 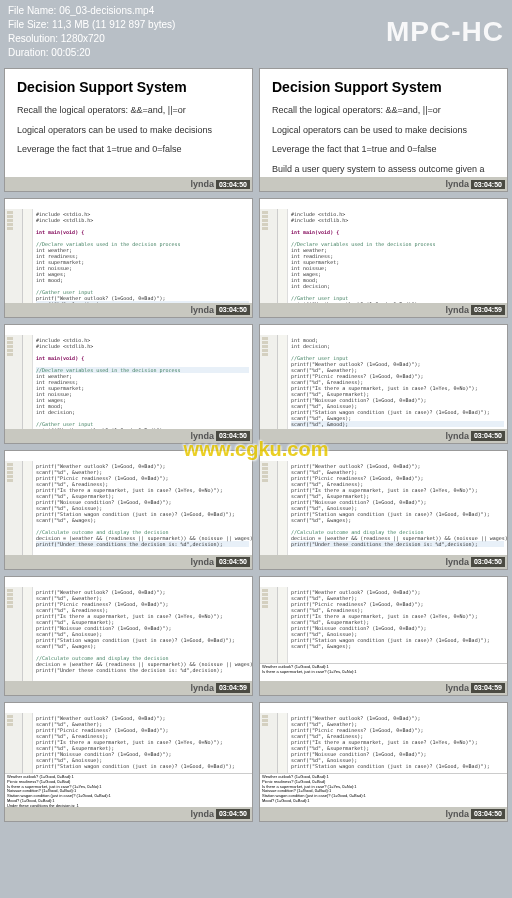 What do you see at coordinates (384, 510) in the screenshot?
I see `code-card-6: printf("Weather outlook? (1=Good, 0=Bad)…` at bounding box center [384, 510].